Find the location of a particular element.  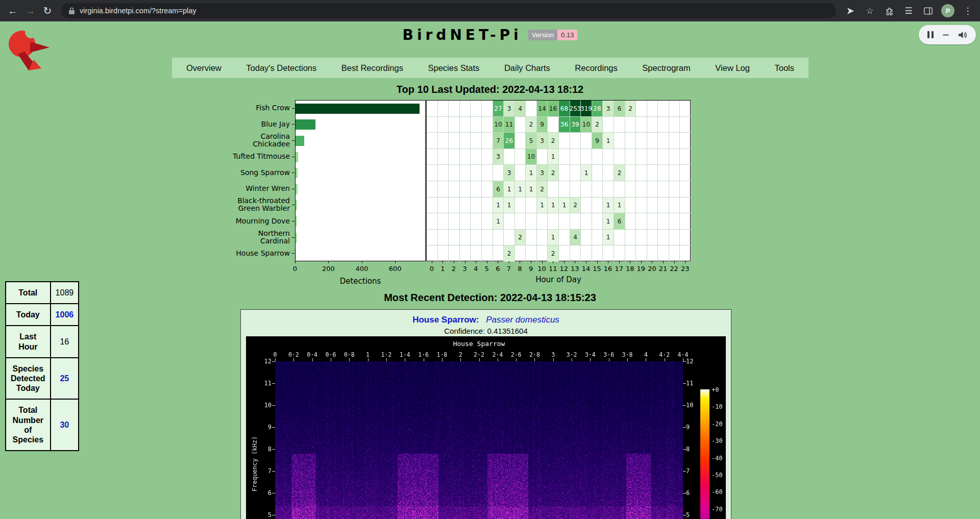

reload-icon: ↻ is located at coordinates (47, 11).